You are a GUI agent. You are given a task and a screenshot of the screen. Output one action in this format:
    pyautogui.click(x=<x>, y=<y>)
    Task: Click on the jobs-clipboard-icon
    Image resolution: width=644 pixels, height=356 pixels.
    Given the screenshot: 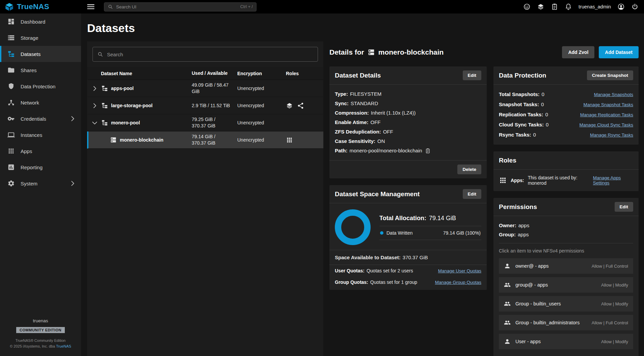 What is the action you would take?
    pyautogui.click(x=555, y=7)
    